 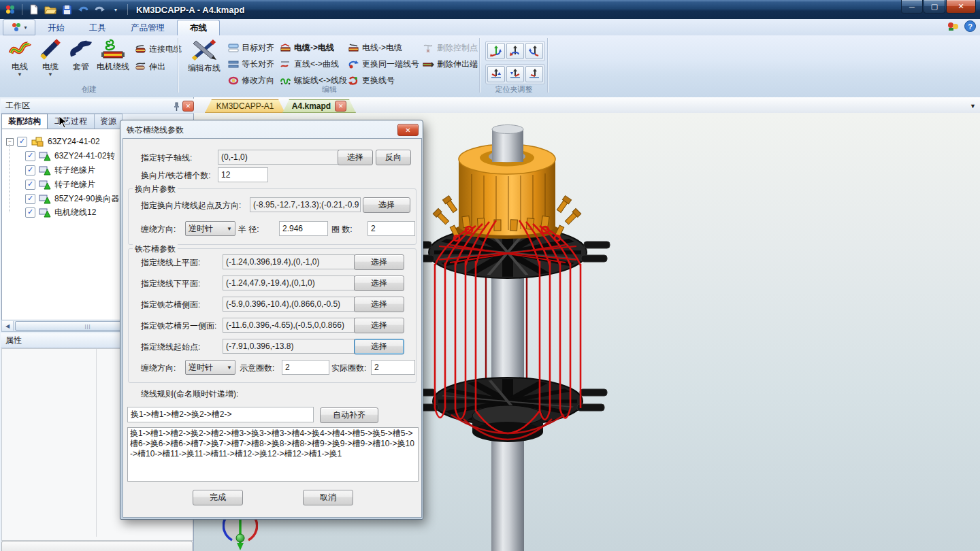 I want to click on edit-route-button: 编辑布线, so click(x=204, y=63).